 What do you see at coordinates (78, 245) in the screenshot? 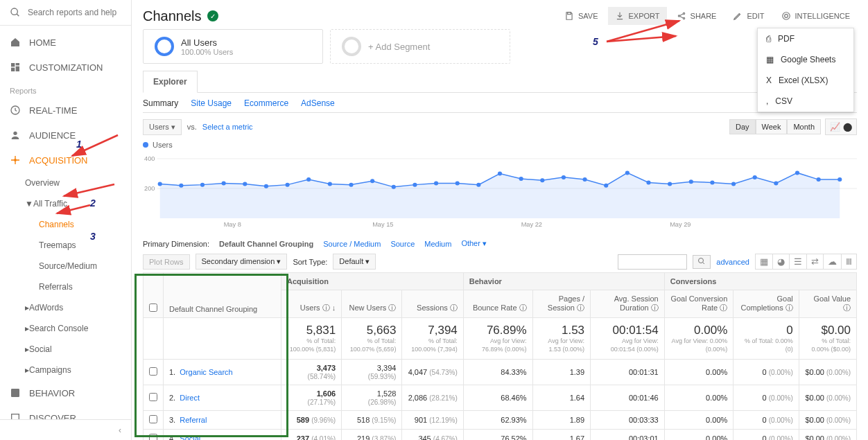
I see `nav-acq-treemaps: Treemaps` at bounding box center [78, 245].